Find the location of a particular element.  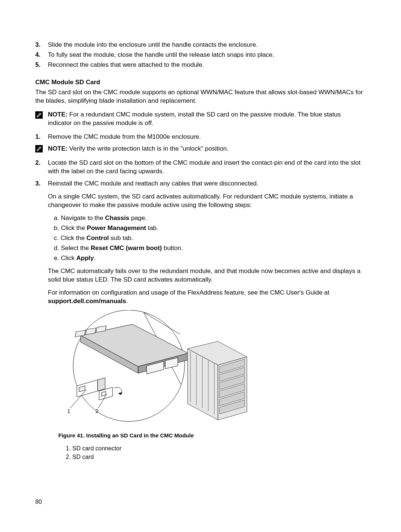

callout-1: 1 is located at coordinates (69, 411).